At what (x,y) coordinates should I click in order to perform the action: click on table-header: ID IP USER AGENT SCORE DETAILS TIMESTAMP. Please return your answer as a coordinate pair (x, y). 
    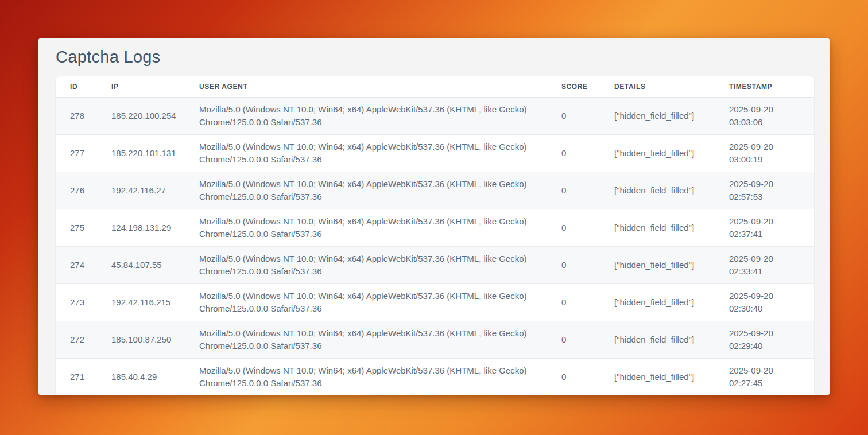
    Looking at the image, I should click on (435, 87).